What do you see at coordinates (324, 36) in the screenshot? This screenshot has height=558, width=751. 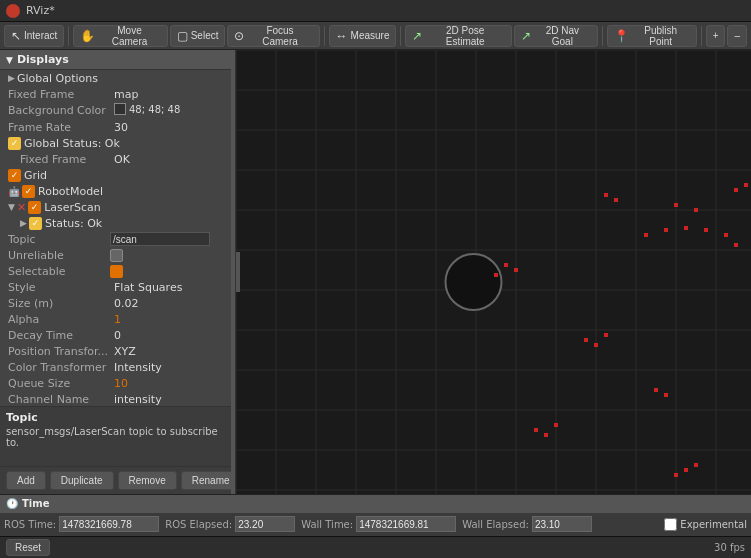 I see `separator2` at bounding box center [324, 36].